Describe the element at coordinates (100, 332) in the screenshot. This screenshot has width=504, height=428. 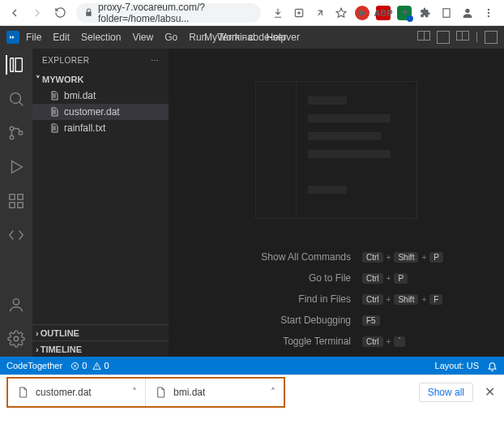
I see `outline-section: ›OUTLINE` at that location.